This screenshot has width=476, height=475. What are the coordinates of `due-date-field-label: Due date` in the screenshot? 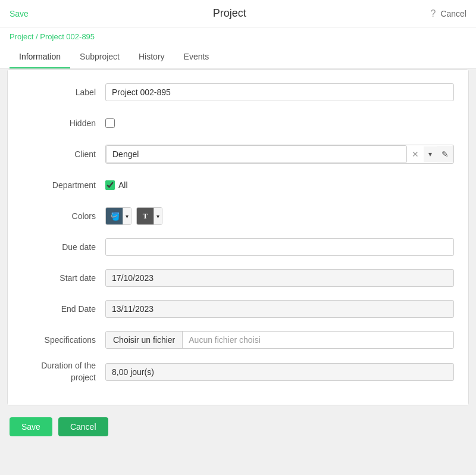 It's located at (64, 247).